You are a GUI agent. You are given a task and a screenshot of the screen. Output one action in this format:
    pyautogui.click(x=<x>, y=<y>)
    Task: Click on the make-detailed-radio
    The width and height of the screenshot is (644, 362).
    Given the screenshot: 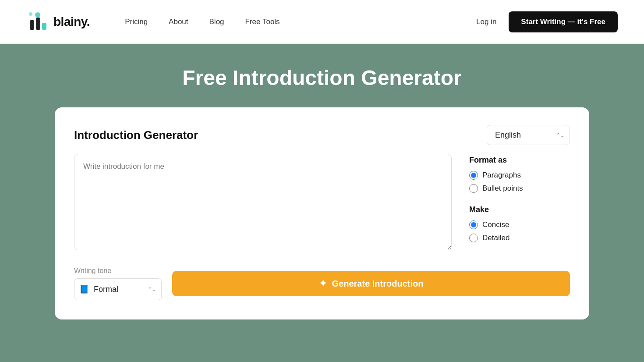 What is the action you would take?
    pyautogui.click(x=474, y=238)
    